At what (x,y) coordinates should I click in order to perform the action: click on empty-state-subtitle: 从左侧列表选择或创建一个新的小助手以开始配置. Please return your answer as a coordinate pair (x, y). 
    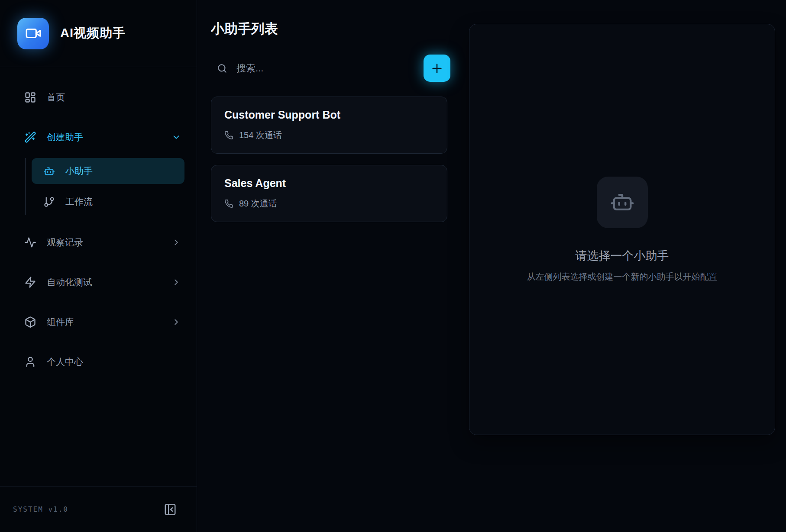
    Looking at the image, I should click on (622, 277).